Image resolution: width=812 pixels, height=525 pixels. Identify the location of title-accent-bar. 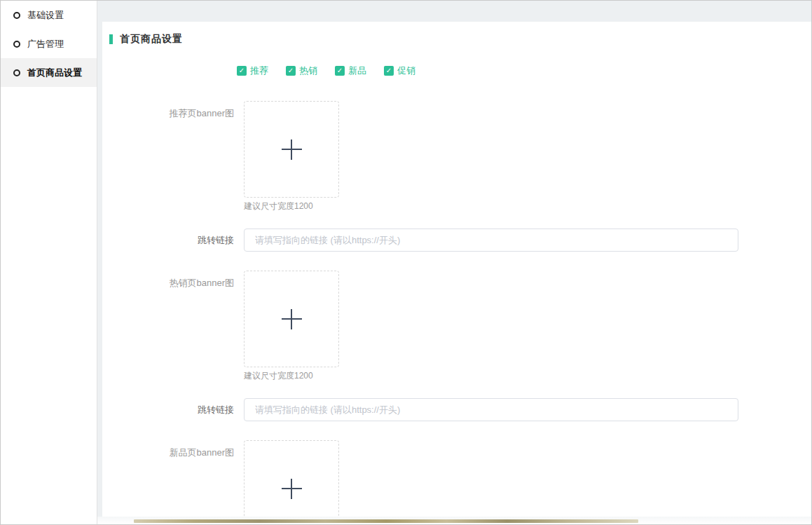
(111, 39).